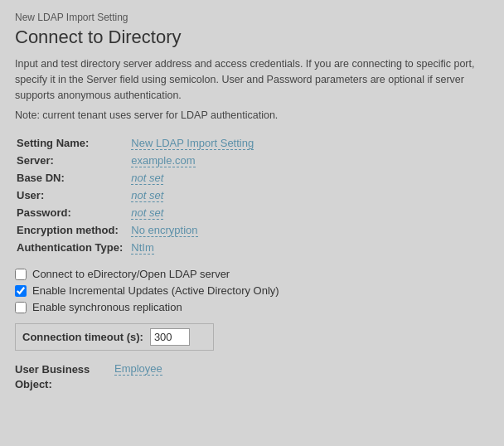  Describe the element at coordinates (83, 337) in the screenshot. I see `timeout-label: Connection timeout (s):` at that location.